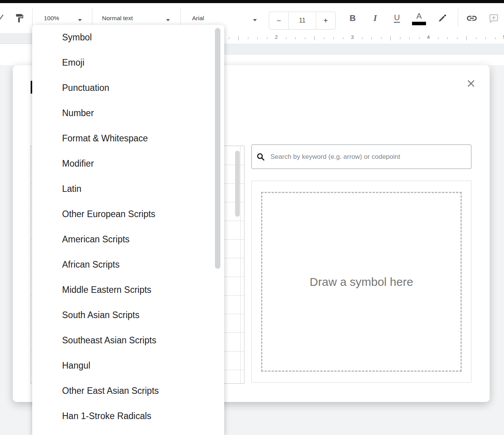 The width and height of the screenshot is (504, 435). What do you see at coordinates (128, 290) in the screenshot?
I see `menu-item-middle-eastern-scripts: Middle Eastern Scripts` at bounding box center [128, 290].